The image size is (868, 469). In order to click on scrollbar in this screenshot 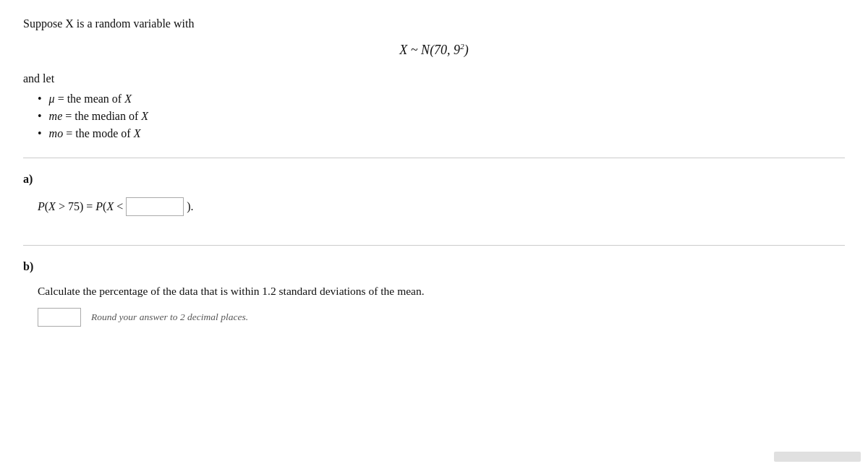, I will do `click(817, 457)`.